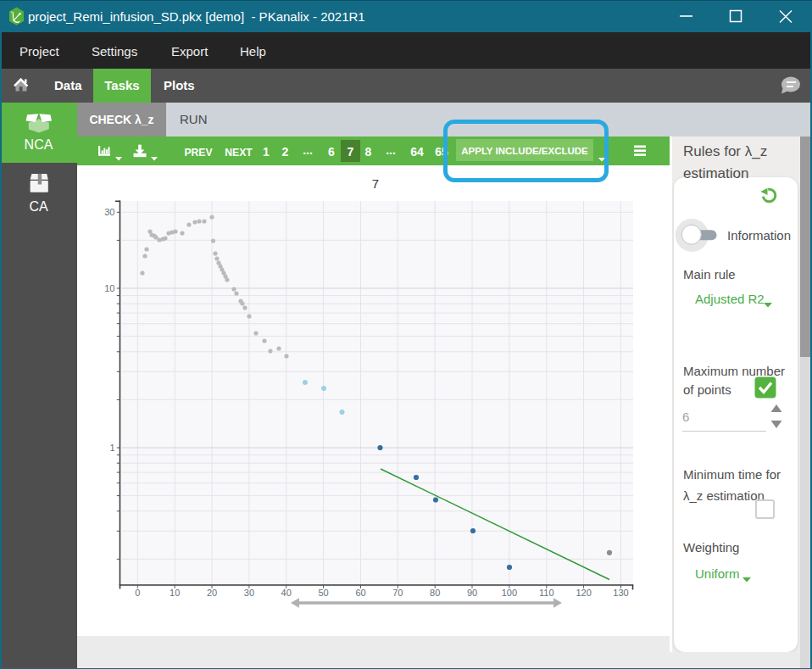 The width and height of the screenshot is (812, 669). I want to click on svg-text: 40, so click(286, 593).